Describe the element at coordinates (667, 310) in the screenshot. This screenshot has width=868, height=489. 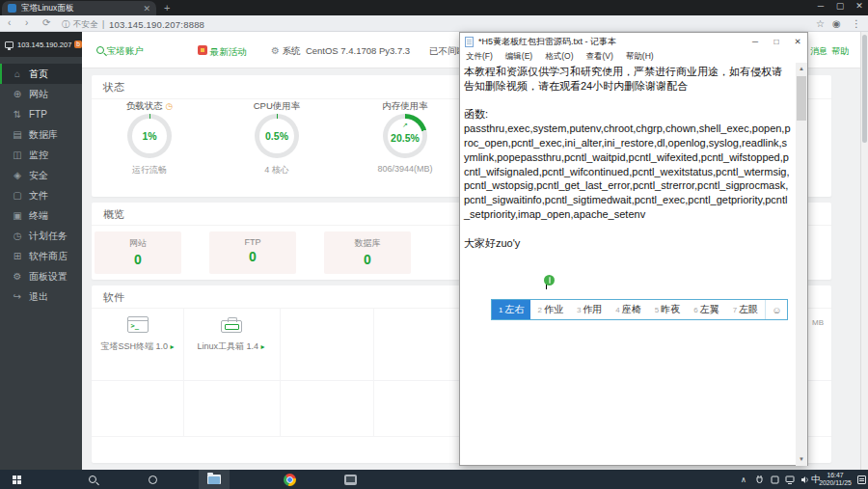
I see `ime-candidate-5: 5昨夜` at that location.